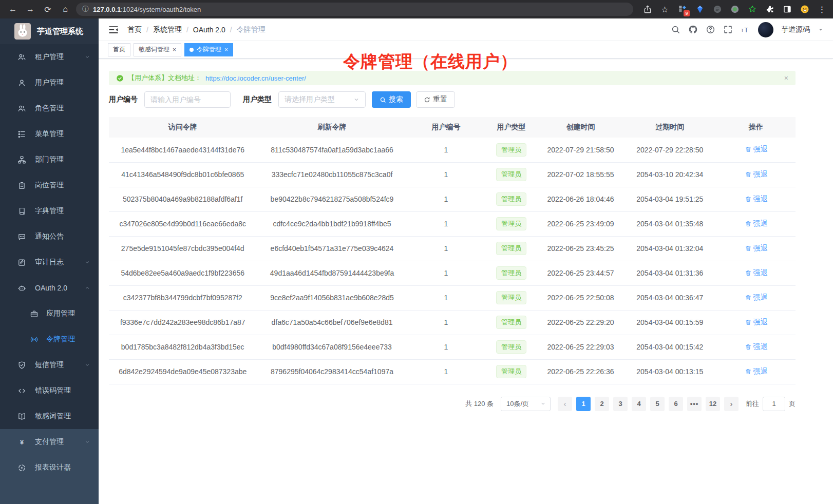 This screenshot has width=833, height=504. I want to click on alert-close-icon: ×, so click(786, 78).